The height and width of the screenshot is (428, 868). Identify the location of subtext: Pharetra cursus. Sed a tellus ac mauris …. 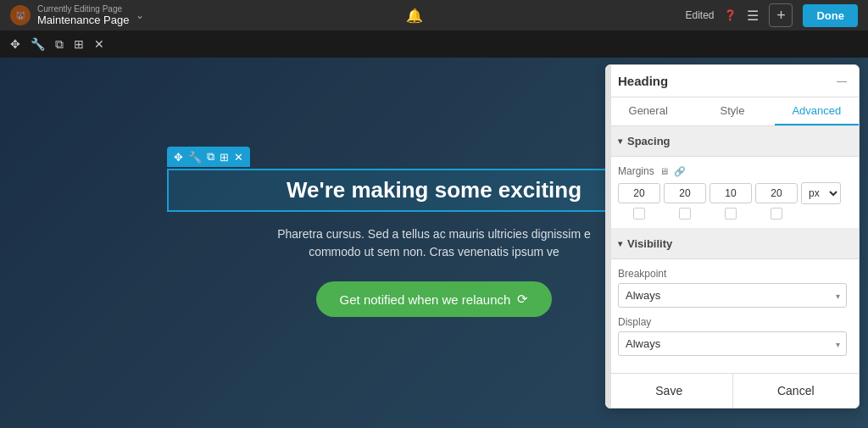
(434, 243).